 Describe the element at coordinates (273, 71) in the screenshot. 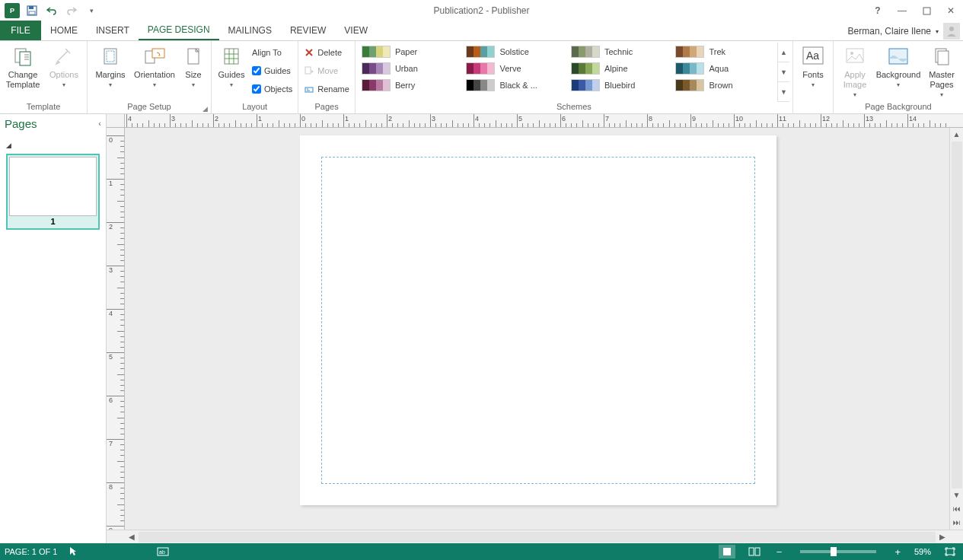

I see `align-guides-checkbox: Guides` at that location.